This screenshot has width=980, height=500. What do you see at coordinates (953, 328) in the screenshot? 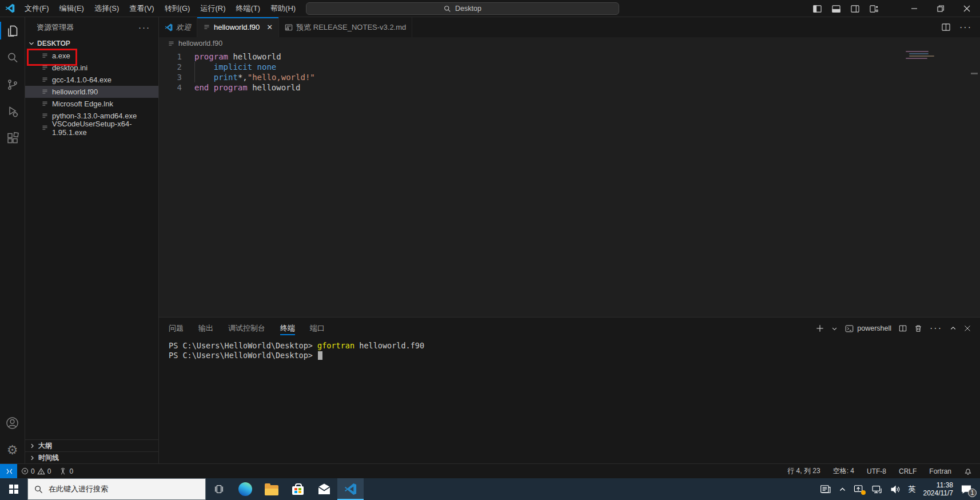
I see `maximize-panel-icon` at bounding box center [953, 328].